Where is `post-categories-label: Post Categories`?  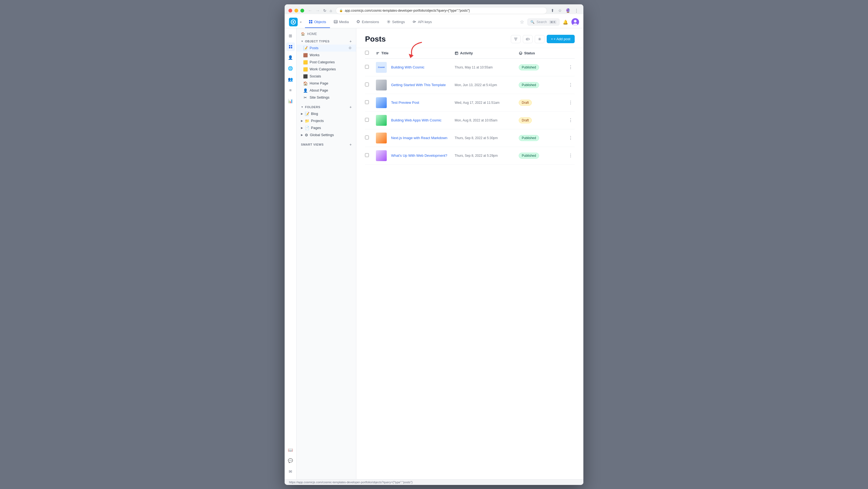
post-categories-label: Post Categories is located at coordinates (322, 62).